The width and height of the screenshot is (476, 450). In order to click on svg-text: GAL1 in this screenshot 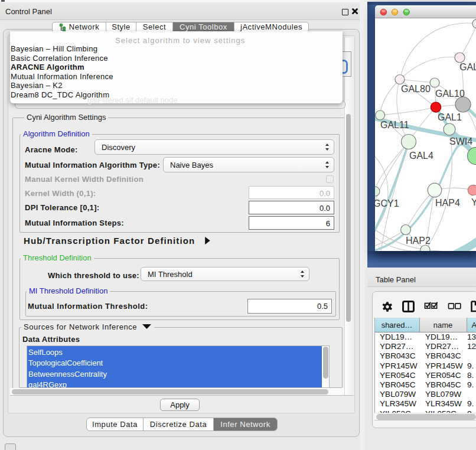, I will do `click(450, 117)`.